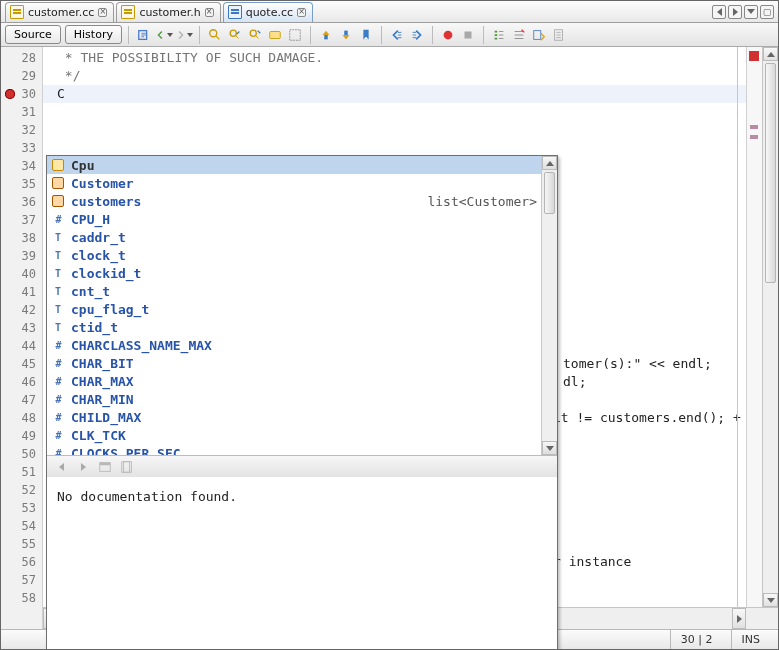  Describe the element at coordinates (326, 35) in the screenshot. I see `previous-bookmark-button` at that location.